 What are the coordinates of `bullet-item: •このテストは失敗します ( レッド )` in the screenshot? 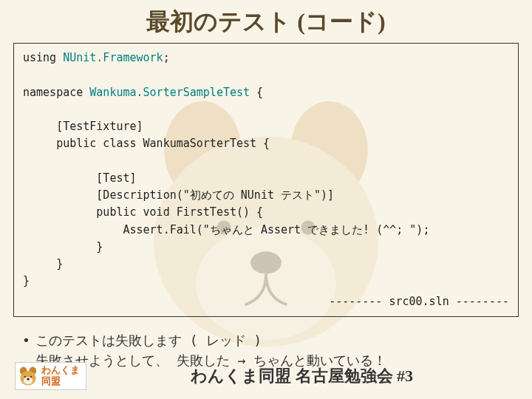 It's located at (266, 340).